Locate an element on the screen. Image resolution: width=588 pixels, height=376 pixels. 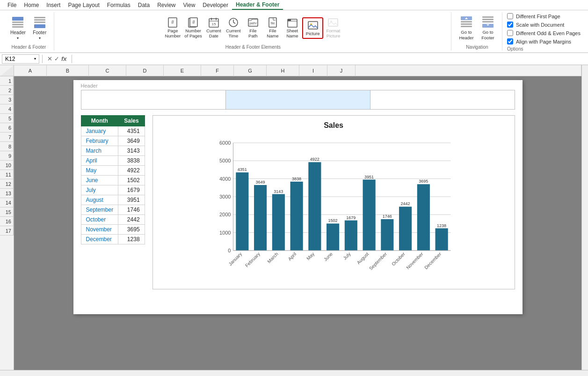
header-center-cell is located at coordinates (298, 100).